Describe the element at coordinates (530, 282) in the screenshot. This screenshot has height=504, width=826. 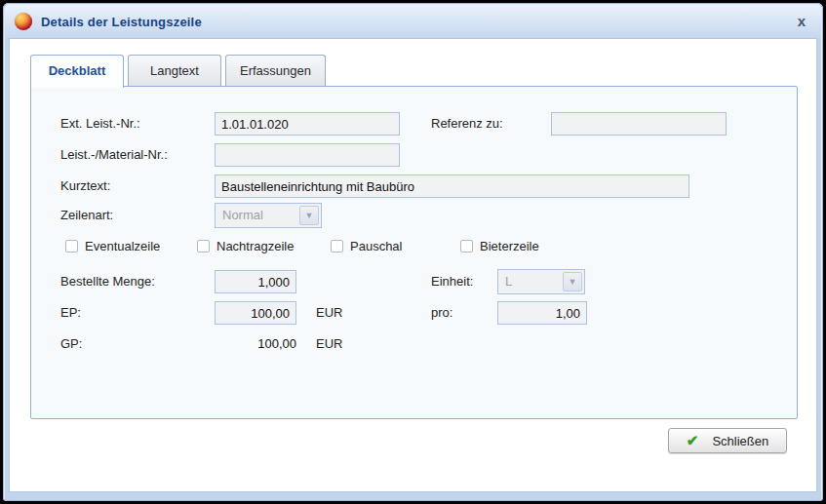
I see `einheit-value: L` at that location.